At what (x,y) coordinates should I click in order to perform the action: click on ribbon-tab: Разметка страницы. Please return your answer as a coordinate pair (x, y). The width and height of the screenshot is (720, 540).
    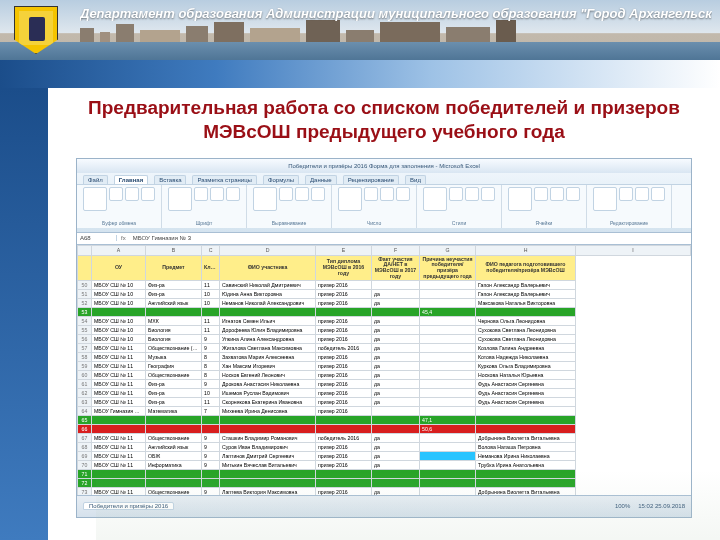
    Looking at the image, I should click on (224, 180).